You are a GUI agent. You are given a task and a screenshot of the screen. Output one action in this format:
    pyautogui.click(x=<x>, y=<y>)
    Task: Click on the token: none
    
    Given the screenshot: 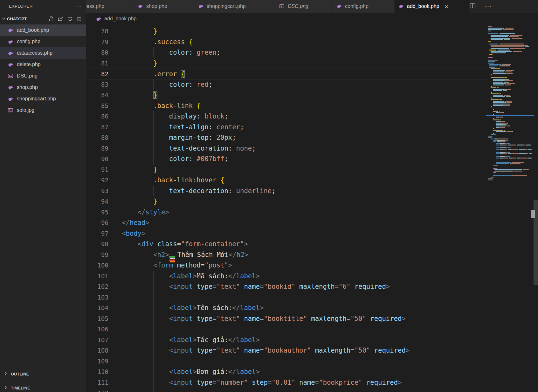 What is the action you would take?
    pyautogui.click(x=244, y=148)
    